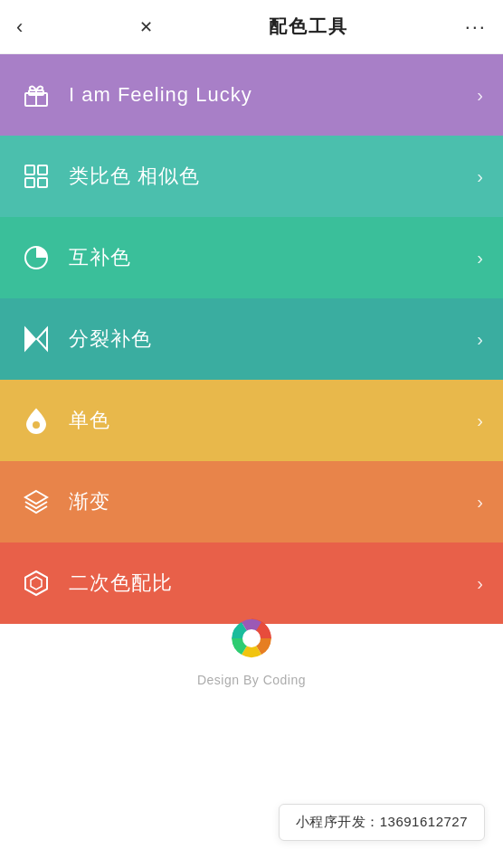 The height and width of the screenshot is (868, 503). Describe the element at coordinates (36, 502) in the screenshot. I see `layers-icon` at that location.